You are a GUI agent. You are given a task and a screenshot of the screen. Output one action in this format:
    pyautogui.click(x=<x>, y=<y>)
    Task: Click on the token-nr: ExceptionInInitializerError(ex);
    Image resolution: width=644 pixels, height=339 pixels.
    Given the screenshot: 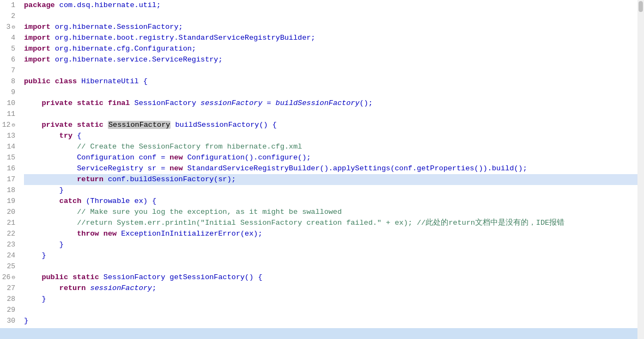 What is the action you would take?
    pyautogui.click(x=190, y=234)
    